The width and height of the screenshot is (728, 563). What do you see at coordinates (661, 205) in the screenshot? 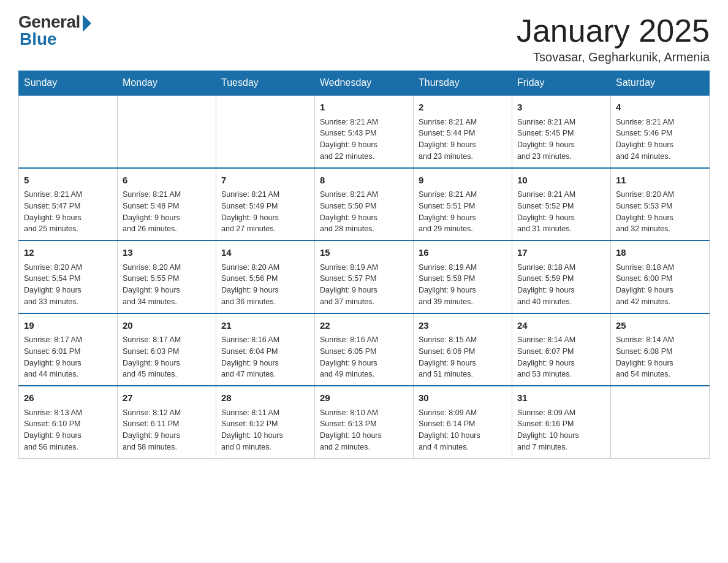
I see `calendar-cell: 11Sunrise: 8:20 AM Sunset: 5:53 PM Dayli…` at bounding box center [661, 205].